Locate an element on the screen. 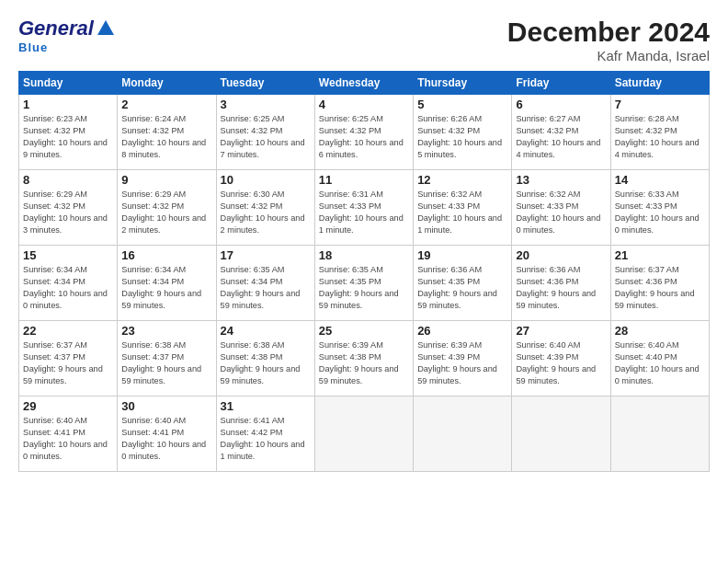  day-number: 1 is located at coordinates (68, 105).